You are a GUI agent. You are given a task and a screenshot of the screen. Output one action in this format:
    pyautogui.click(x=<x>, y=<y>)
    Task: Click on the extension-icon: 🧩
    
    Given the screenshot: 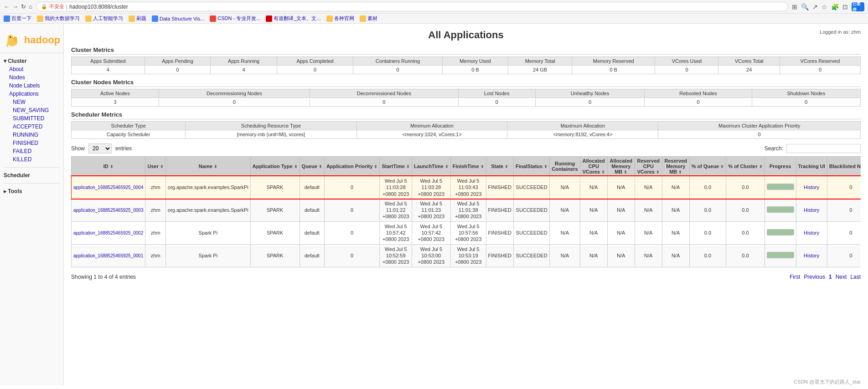 What is the action you would take?
    pyautogui.click(x=835, y=7)
    